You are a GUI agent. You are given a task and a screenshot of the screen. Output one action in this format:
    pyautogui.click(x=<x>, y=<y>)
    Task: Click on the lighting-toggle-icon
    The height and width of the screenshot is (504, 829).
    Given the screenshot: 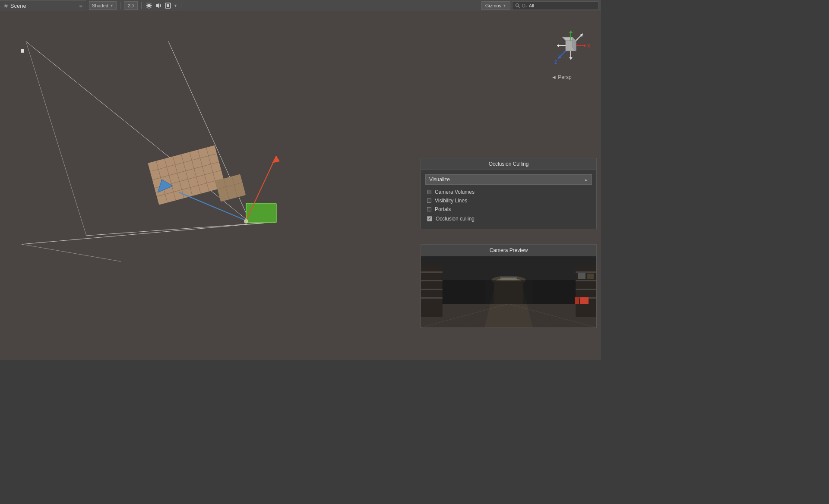 What is the action you would take?
    pyautogui.click(x=149, y=6)
    